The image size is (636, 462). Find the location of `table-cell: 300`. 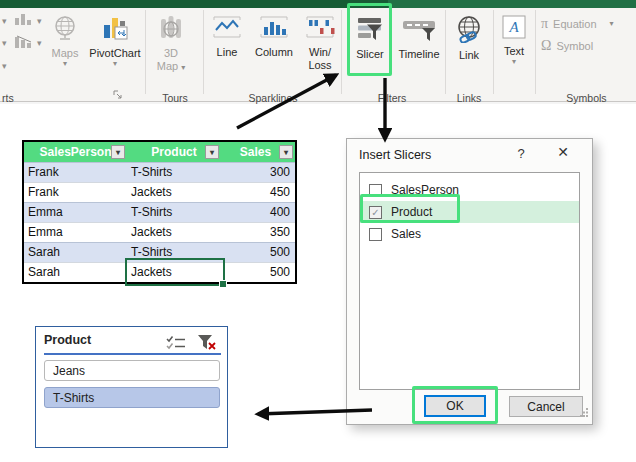

table-cell: 300 is located at coordinates (258, 172).